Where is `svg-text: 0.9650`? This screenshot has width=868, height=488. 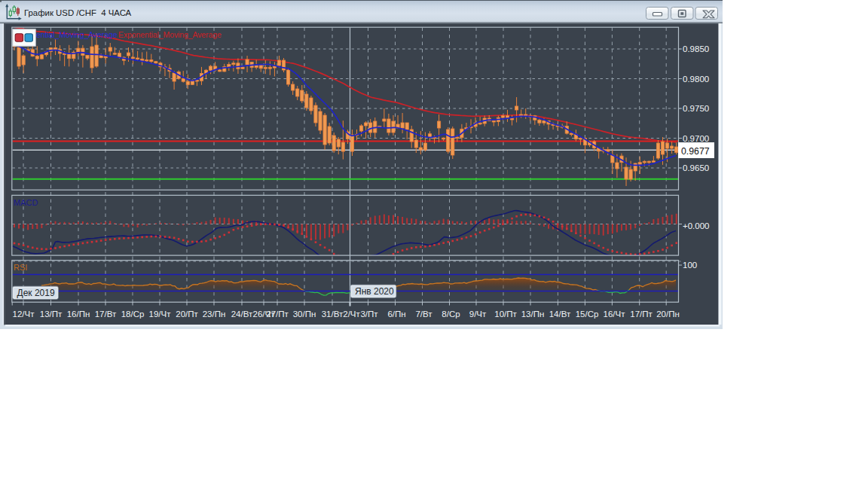 svg-text: 0.9650 is located at coordinates (696, 168).